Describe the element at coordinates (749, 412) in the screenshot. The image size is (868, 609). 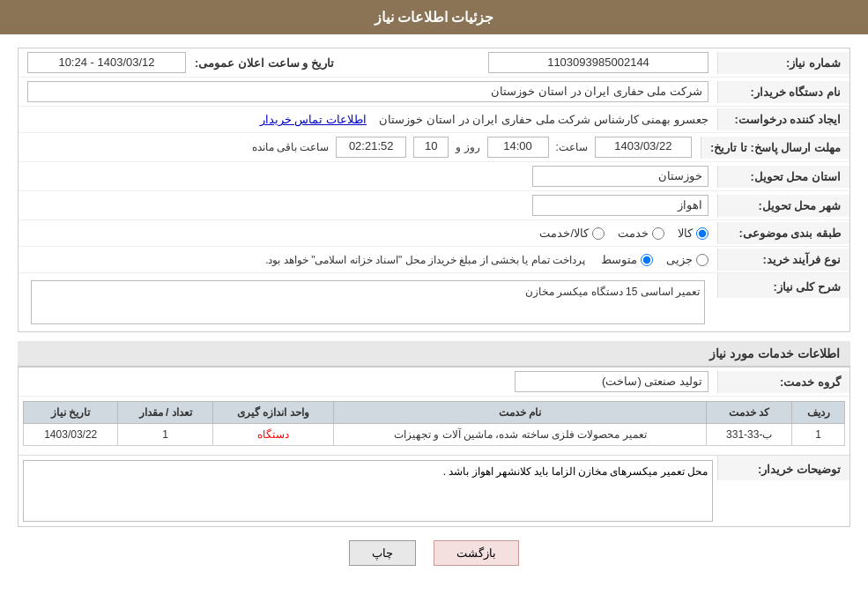
I see `col-header-code: کد خدمت` at that location.